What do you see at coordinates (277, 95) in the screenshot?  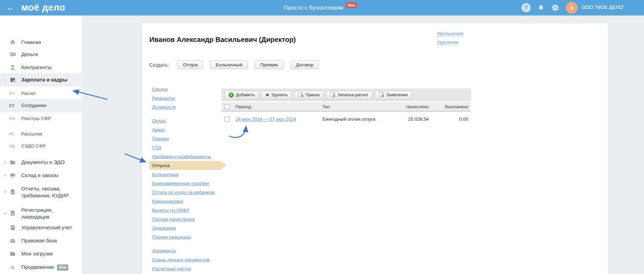 I see `delete-button: ✖ Удалить` at bounding box center [277, 95].